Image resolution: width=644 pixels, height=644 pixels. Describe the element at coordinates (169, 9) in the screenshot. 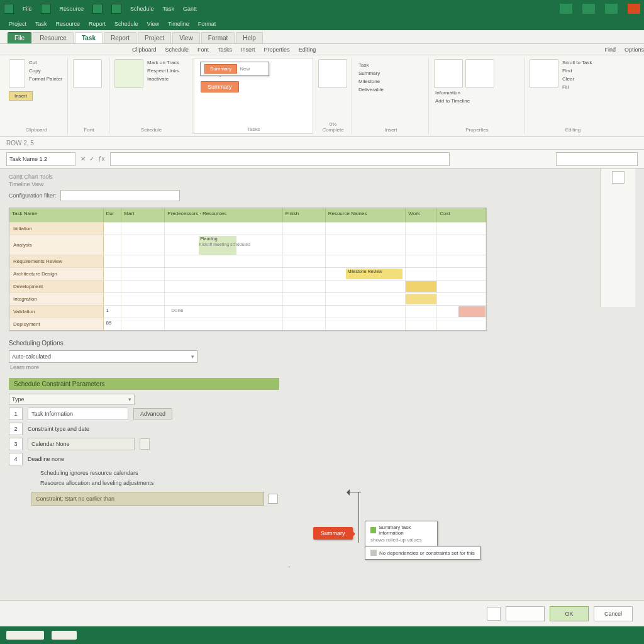

I see `titlebar-item: Task` at that location.